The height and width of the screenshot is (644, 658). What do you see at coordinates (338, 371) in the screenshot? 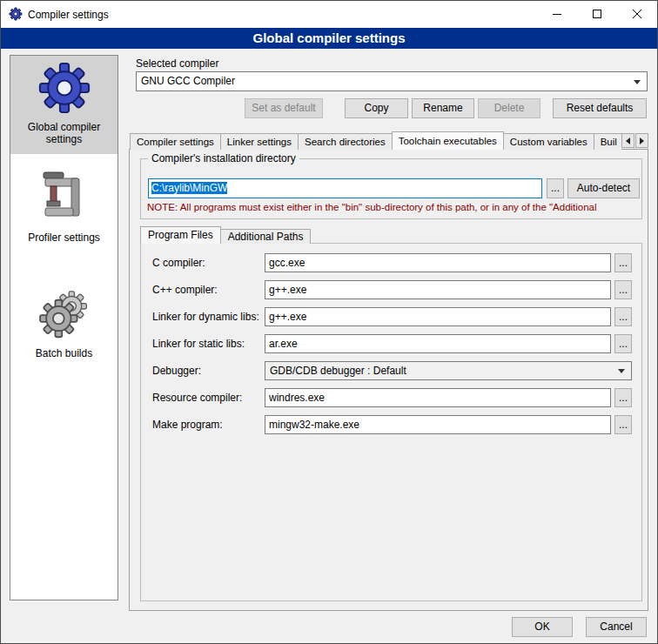
I see `debugger-select-value: GDB/CDB debugger : Default` at bounding box center [338, 371].